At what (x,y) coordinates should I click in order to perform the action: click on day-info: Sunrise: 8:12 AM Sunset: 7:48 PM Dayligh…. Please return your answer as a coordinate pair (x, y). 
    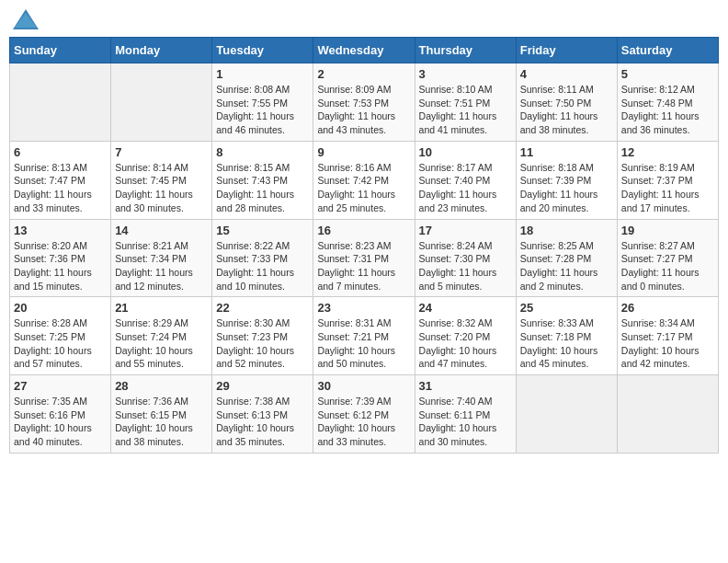
    Looking at the image, I should click on (667, 110).